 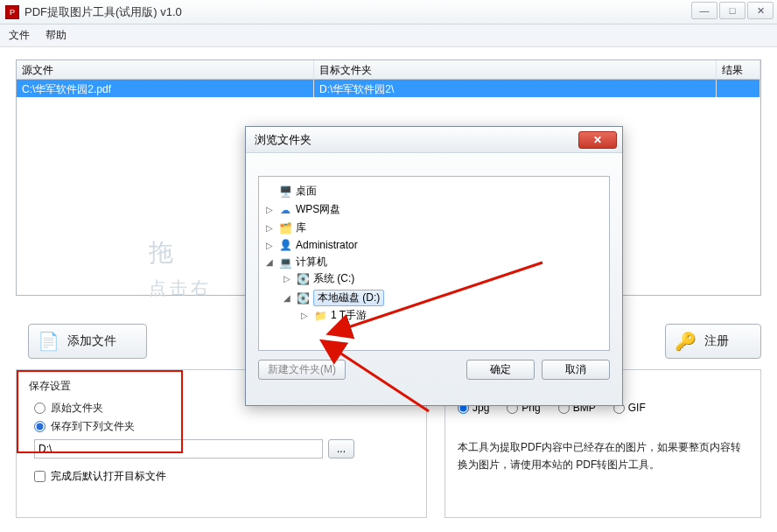 What do you see at coordinates (40, 427) in the screenshot?
I see `radio-custom-input` at bounding box center [40, 427].